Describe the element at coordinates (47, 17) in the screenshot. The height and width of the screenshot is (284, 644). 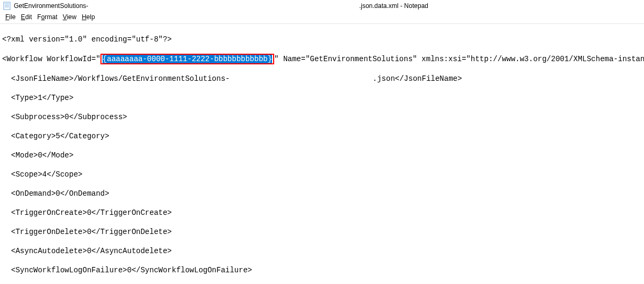
I see `menu-format: Format` at that location.